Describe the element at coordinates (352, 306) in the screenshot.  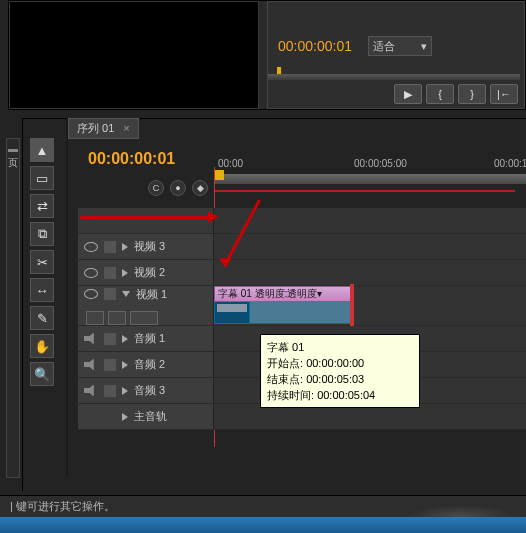
I see `clip-selection-edge` at that location.